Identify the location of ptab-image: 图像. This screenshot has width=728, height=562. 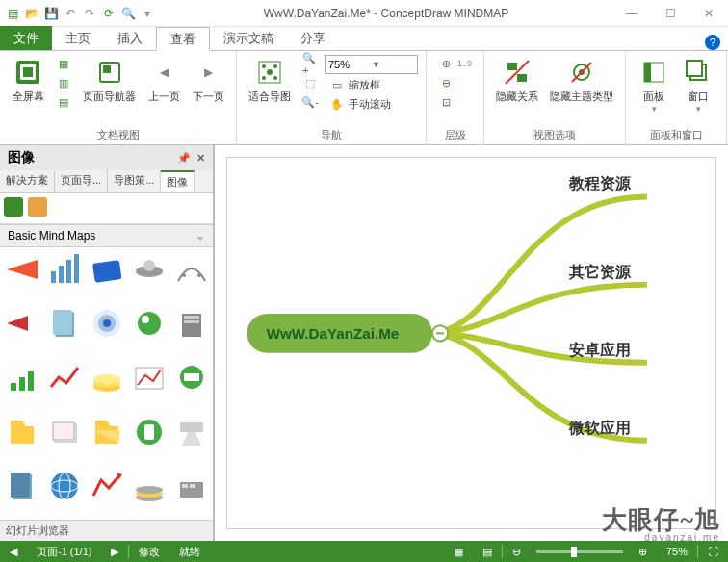
(177, 181).